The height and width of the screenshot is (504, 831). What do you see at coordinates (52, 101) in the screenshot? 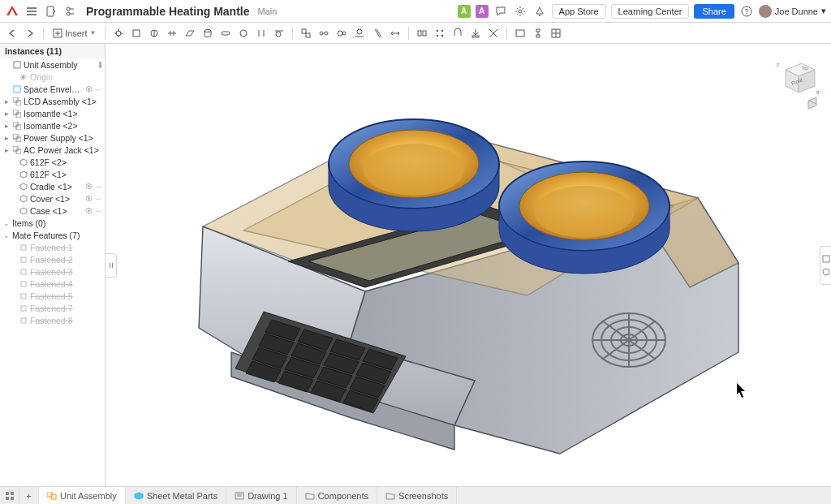
I see `tree-item: ▸LCD Assembly <1>` at bounding box center [52, 101].